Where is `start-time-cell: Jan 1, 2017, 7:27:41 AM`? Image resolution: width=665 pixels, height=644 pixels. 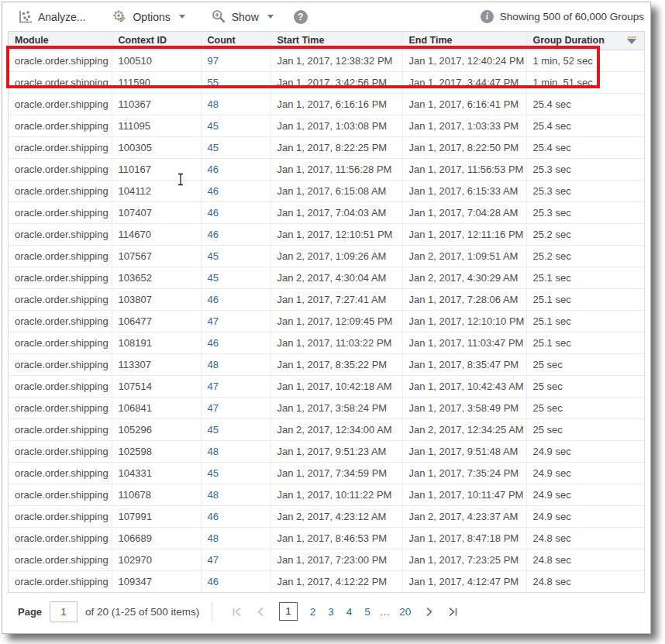
start-time-cell: Jan 1, 2017, 7:27:41 AM is located at coordinates (336, 299).